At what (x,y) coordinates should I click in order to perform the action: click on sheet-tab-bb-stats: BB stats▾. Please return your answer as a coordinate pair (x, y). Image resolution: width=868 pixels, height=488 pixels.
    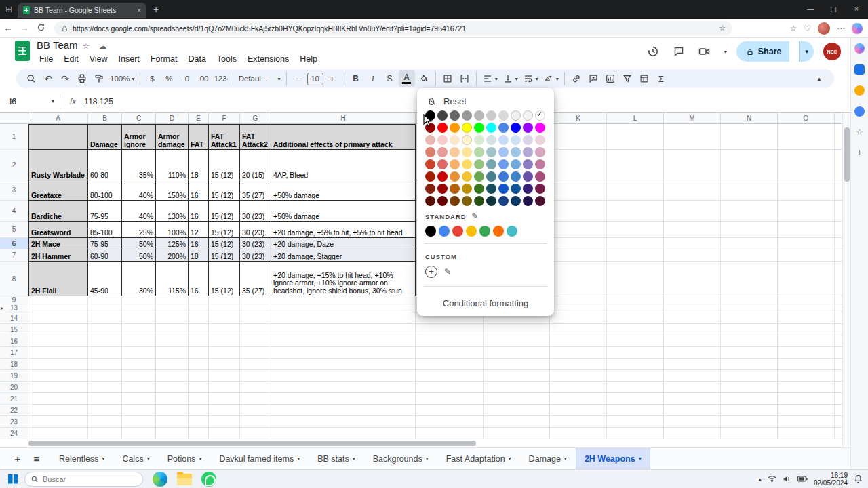
    Looking at the image, I should click on (336, 459).